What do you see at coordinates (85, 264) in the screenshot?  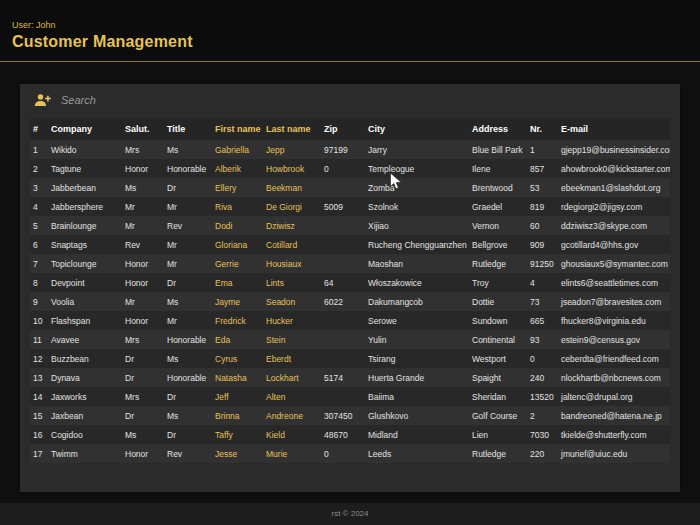 I see `table-cell: Topiclounge` at bounding box center [85, 264].